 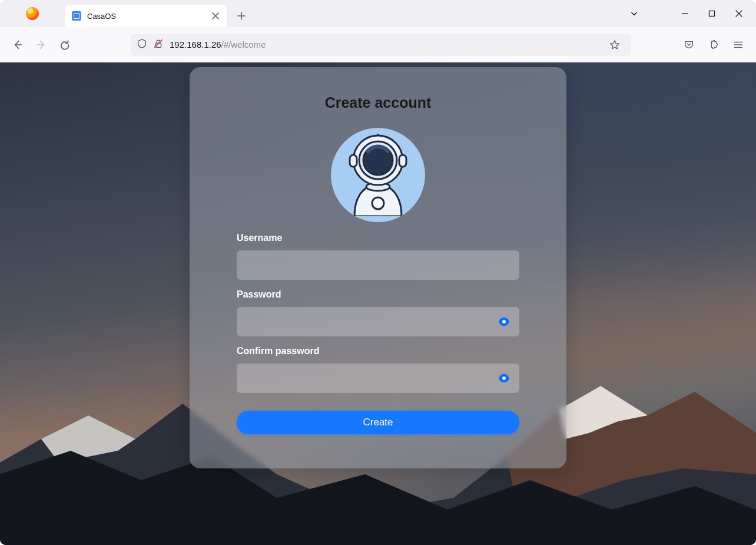 What do you see at coordinates (378, 322) in the screenshot?
I see `password-input` at bounding box center [378, 322].